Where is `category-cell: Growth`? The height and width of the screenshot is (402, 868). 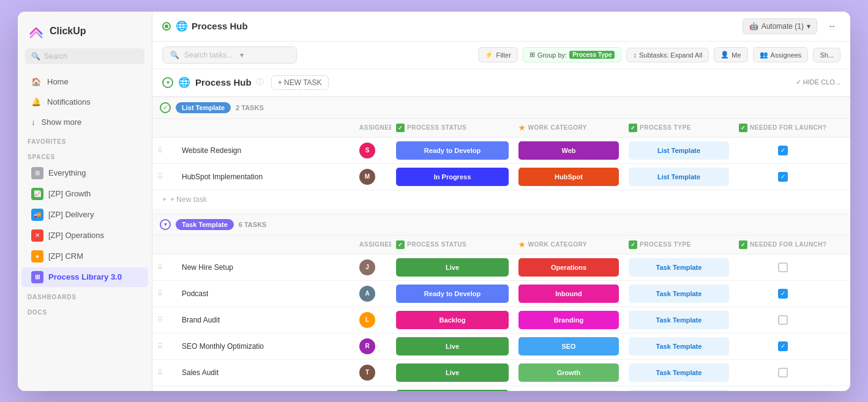 category-cell: Growth is located at coordinates (569, 373).